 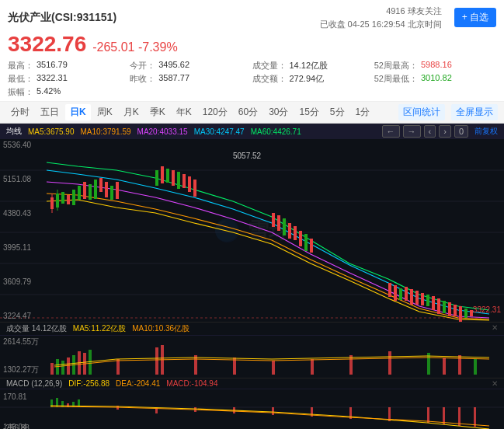 What do you see at coordinates (252, 410) in the screenshot?
I see `macd-svg` at bounding box center [252, 410].